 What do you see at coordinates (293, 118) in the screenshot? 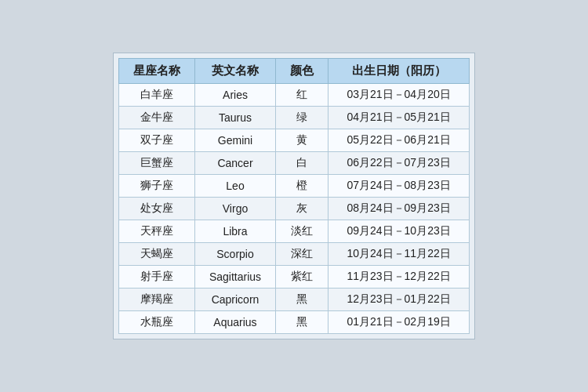
I see `table-row: 金牛座Taurus绿04月21日－05月21日` at bounding box center [293, 118].